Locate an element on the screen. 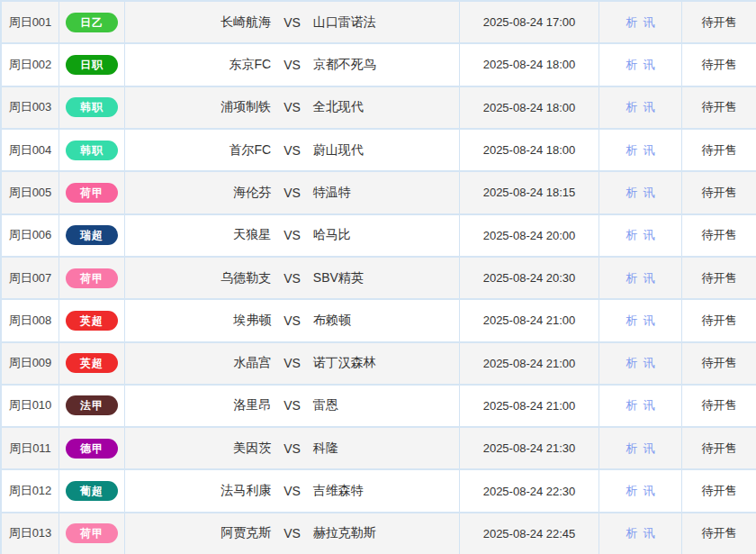 This screenshot has width=756, height=554. away-team: 京都不死鸟 is located at coordinates (386, 65).